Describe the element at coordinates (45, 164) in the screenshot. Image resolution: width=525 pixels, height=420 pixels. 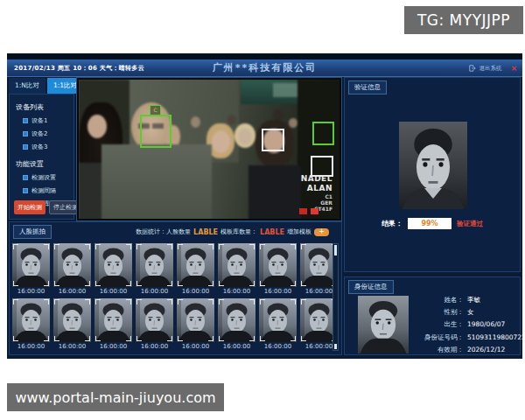
I see `function-settings-title: 功能设置` at that location.